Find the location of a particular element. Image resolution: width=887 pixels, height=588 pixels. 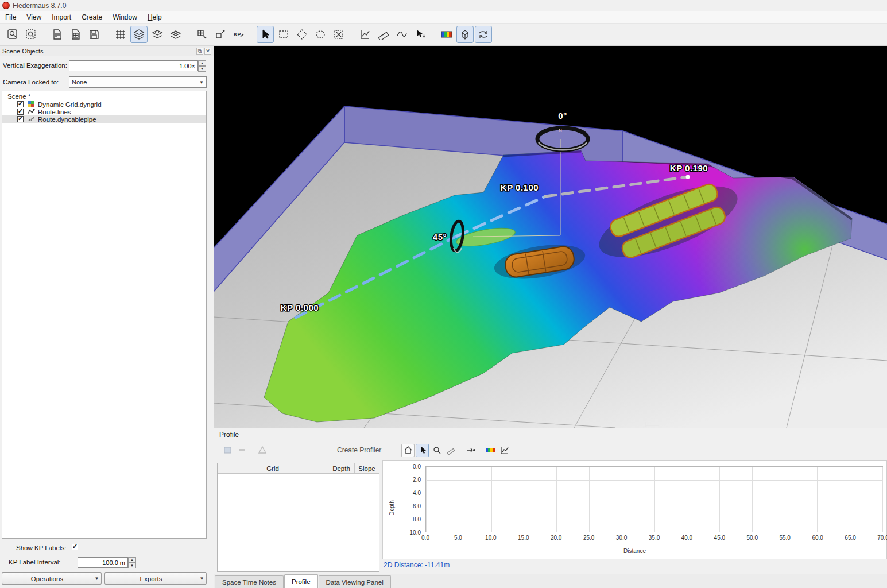

menu-view: View is located at coordinates (34, 17).